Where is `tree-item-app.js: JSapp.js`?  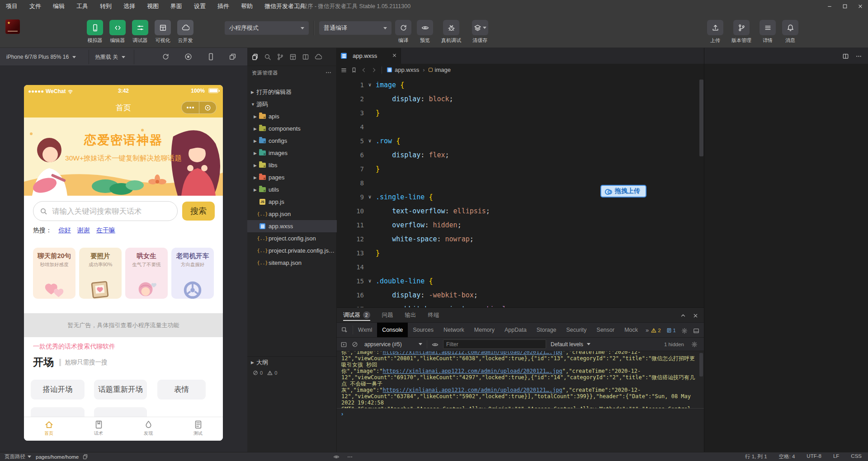
tree-item-app.js: JSapp.js is located at coordinates (292, 202).